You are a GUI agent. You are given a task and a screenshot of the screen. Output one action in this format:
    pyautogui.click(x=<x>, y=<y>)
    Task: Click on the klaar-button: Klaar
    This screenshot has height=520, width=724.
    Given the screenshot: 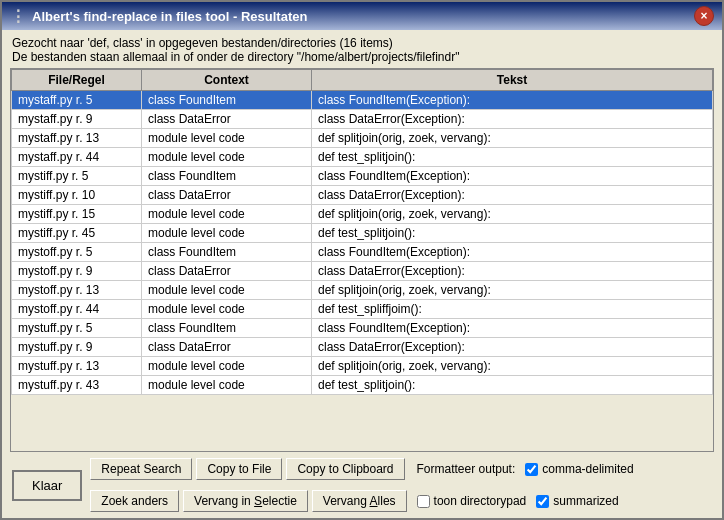 What is the action you would take?
    pyautogui.click(x=47, y=486)
    